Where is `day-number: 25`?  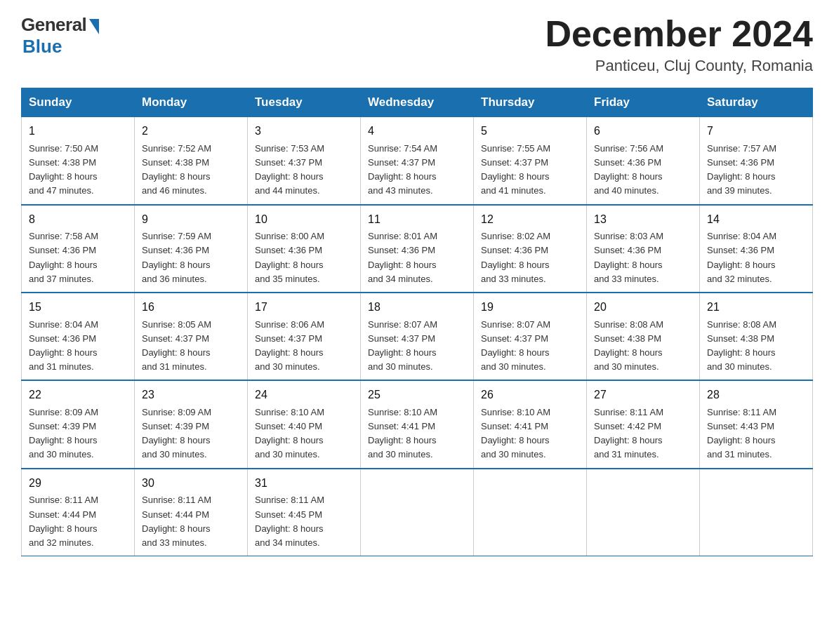
day-number: 25 is located at coordinates (417, 396).